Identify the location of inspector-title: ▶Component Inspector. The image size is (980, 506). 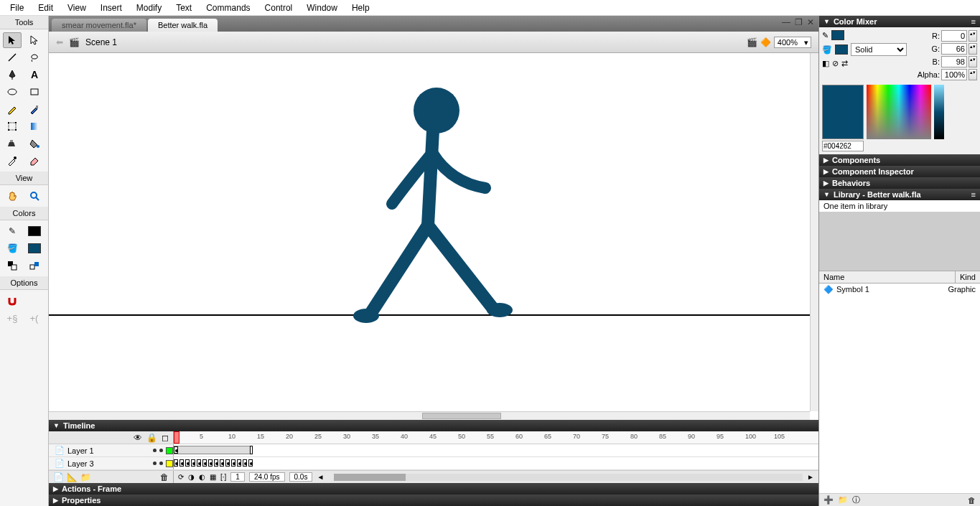
(900, 172).